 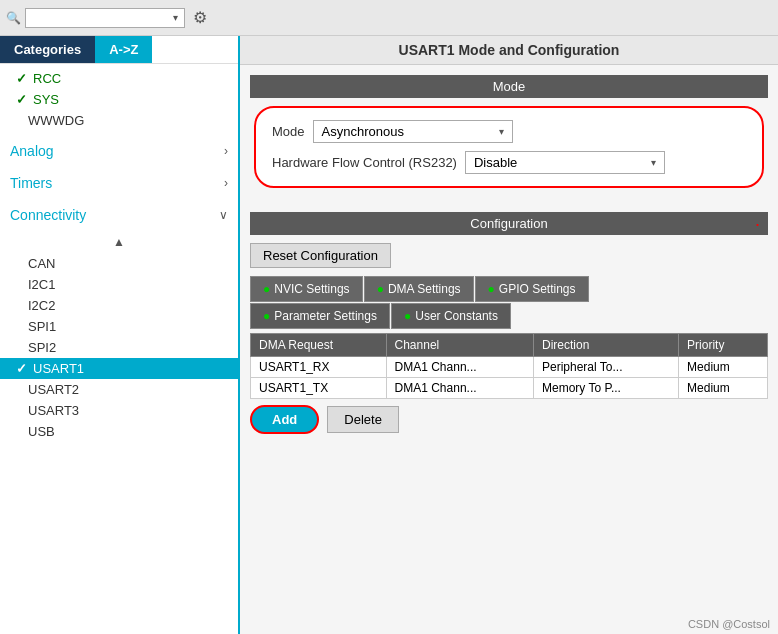 What do you see at coordinates (119, 151) in the screenshot?
I see `sidebar-category-analog: Analog ›` at bounding box center [119, 151].